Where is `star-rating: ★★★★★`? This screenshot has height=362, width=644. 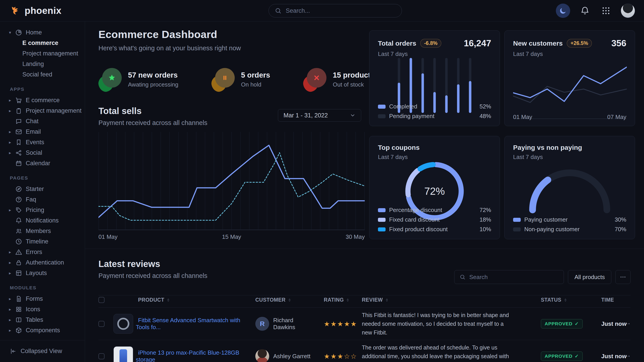 star-rating: ★★★★★ is located at coordinates (332, 324).